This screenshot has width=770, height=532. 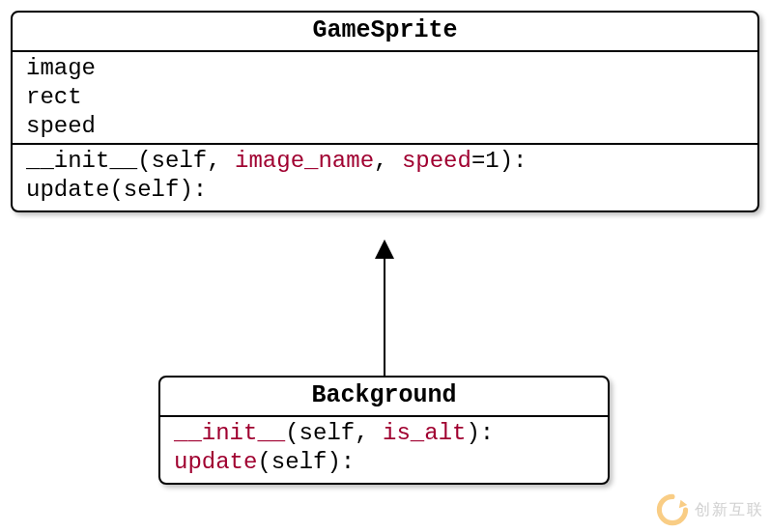 What do you see at coordinates (729, 510) in the screenshot?
I see `watermark-text: 创新互联` at bounding box center [729, 510].